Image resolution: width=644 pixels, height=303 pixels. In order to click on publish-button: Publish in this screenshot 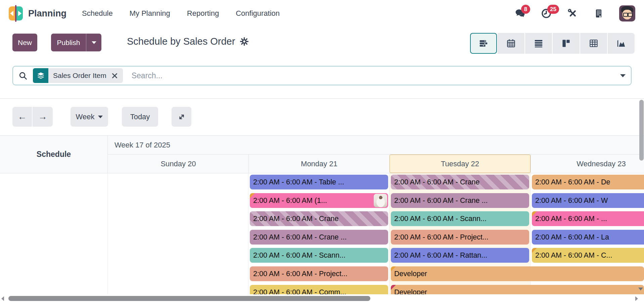, I will do `click(68, 42)`.